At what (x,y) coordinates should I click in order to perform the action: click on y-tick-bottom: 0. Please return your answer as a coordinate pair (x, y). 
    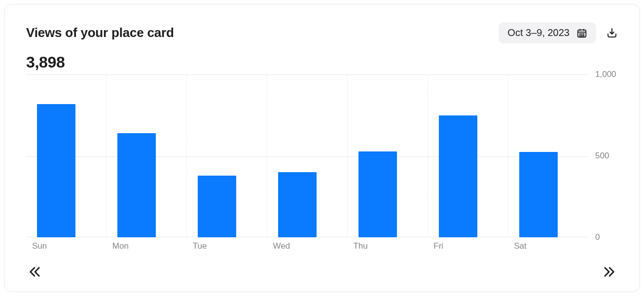
    Looking at the image, I should click on (598, 237).